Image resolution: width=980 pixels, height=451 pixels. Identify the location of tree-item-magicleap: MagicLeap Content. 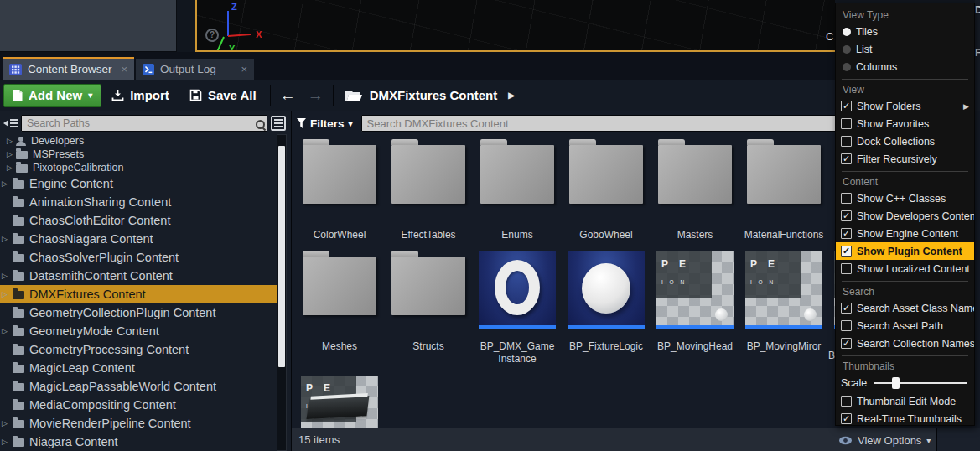
(138, 368).